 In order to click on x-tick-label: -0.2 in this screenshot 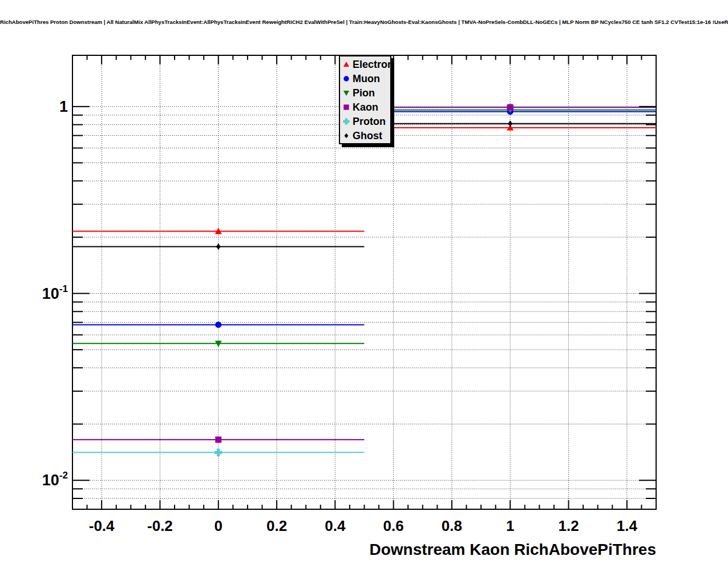, I will do `click(160, 526)`.